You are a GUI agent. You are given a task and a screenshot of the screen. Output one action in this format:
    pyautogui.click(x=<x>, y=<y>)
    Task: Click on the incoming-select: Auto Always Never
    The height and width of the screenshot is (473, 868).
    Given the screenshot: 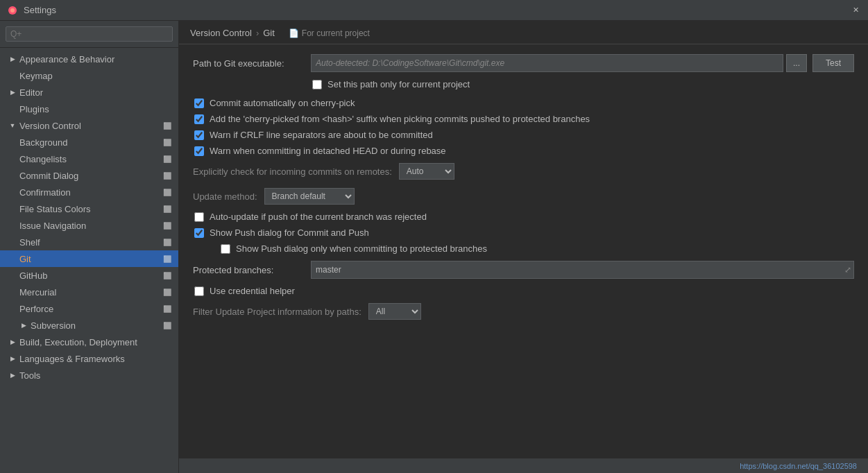 What is the action you would take?
    pyautogui.click(x=427, y=171)
    